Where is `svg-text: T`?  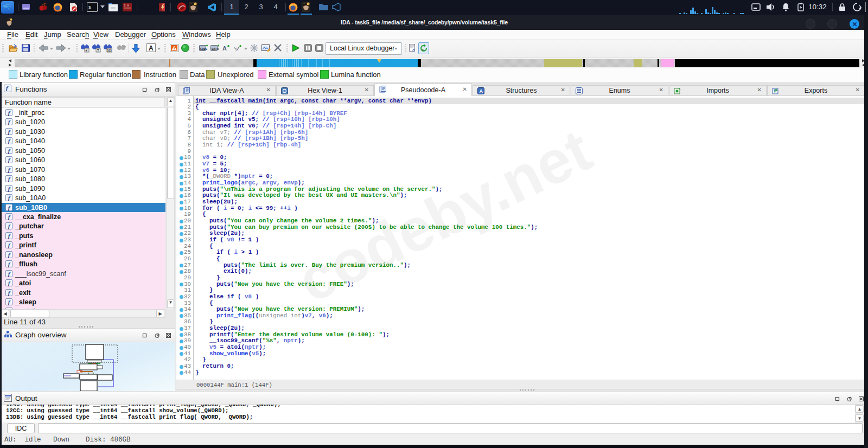 svg-text: T is located at coordinates (98, 50).